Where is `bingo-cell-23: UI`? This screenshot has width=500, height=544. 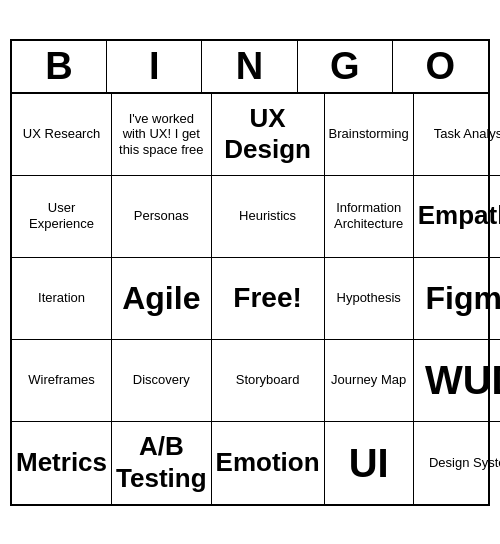
bingo-cell-23: UI is located at coordinates (370, 463).